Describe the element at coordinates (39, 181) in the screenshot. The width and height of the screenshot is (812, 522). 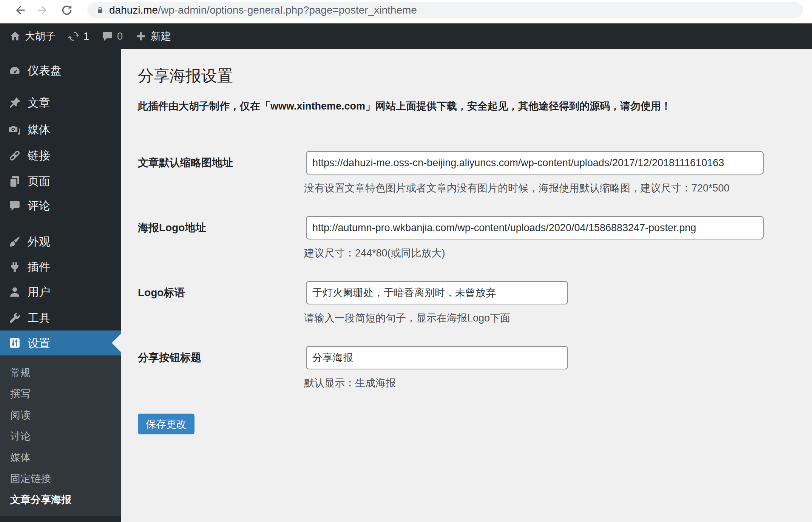
I see `sidebar-item-label: 页面` at that location.